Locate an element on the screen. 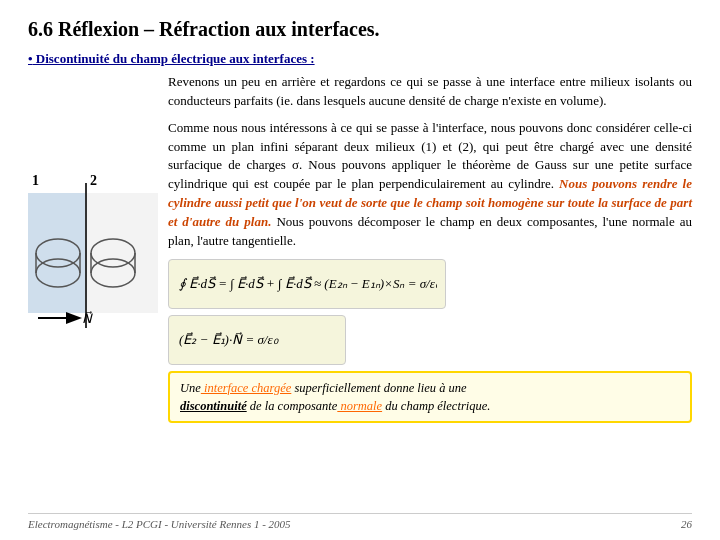 This screenshot has width=720, height=540. highlight-box: Une interface chargée superficiellement … is located at coordinates (430, 397).